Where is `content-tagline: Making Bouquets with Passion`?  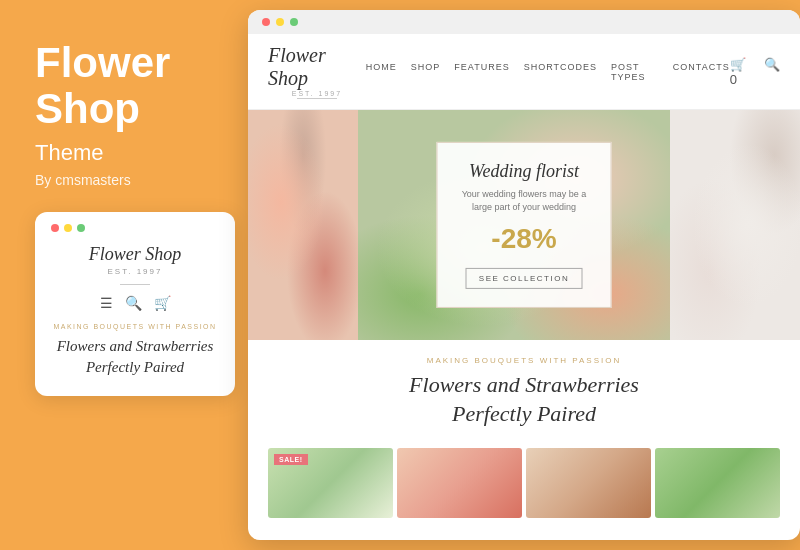 content-tagline: Making Bouquets with Passion is located at coordinates (524, 360).